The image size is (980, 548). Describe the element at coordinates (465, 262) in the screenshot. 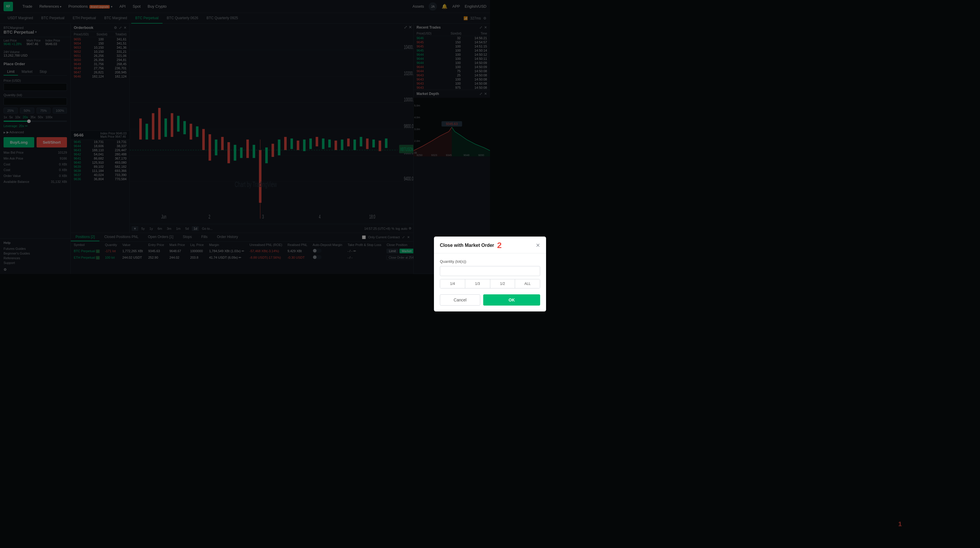

I see `modal-qty-label: Quantity (lot(s))` at that location.